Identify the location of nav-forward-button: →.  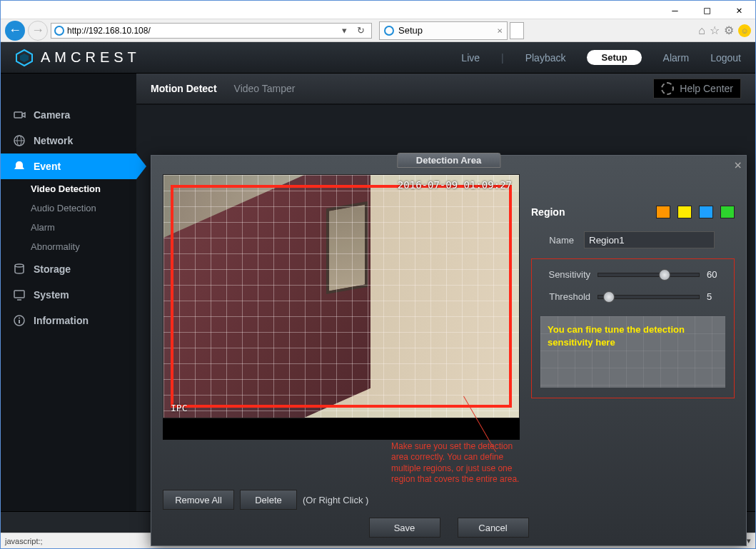
(38, 31).